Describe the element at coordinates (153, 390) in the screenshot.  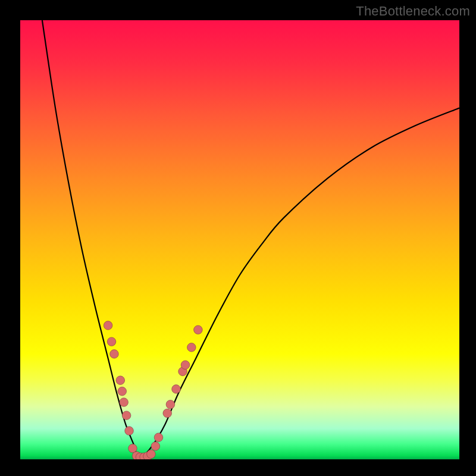
I see `scatter-dots` at that location.